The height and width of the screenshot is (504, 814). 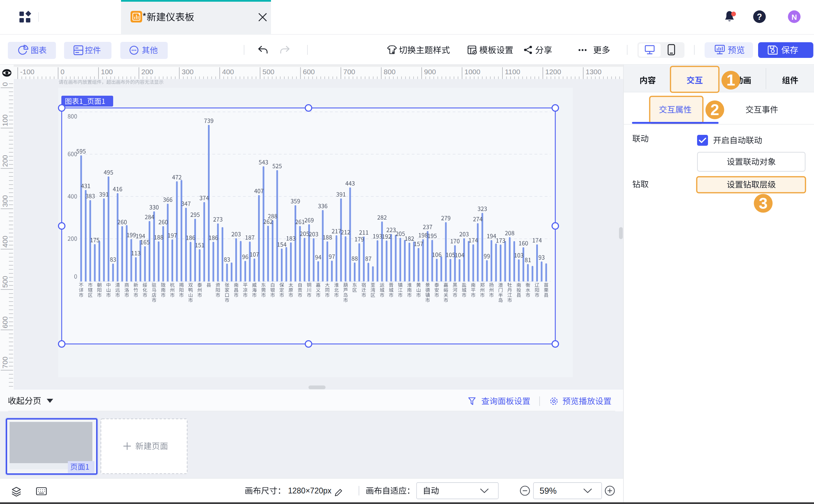 I want to click on svg-text: 1200, so click(x=554, y=72).